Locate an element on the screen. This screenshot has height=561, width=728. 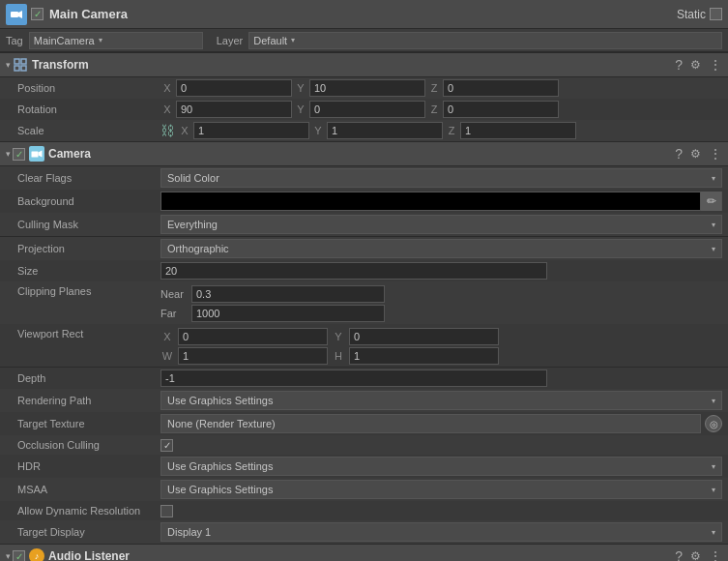
audio-menu-icon: ⋮ is located at coordinates (715, 555).